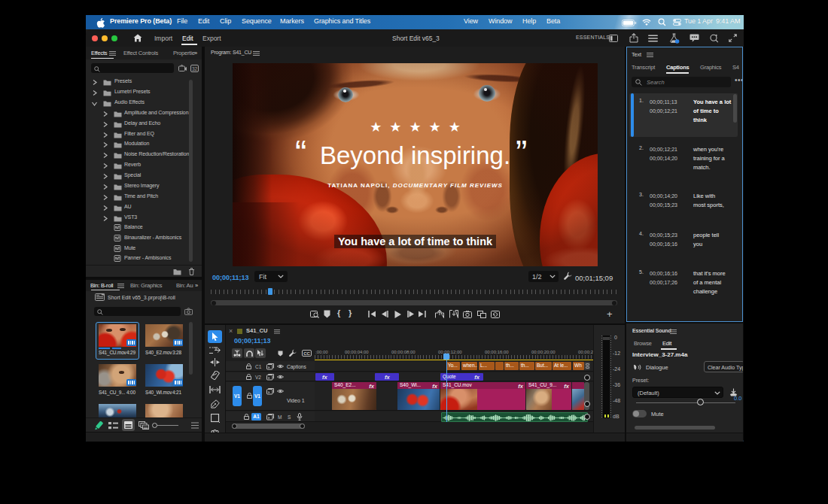 The image size is (828, 504). Describe the element at coordinates (195, 69) in the screenshot. I see `svg-text: 32` at that location.